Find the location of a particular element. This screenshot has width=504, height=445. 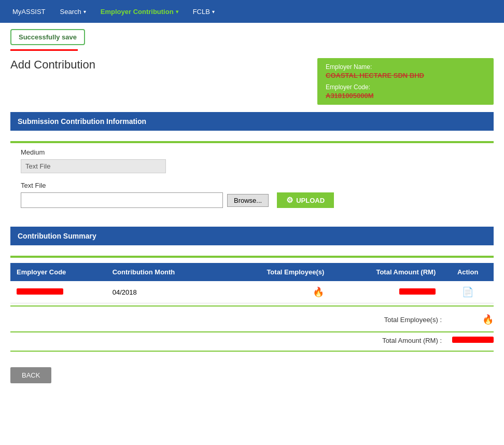

employer-name-label: Employer Name: is located at coordinates (405, 67).